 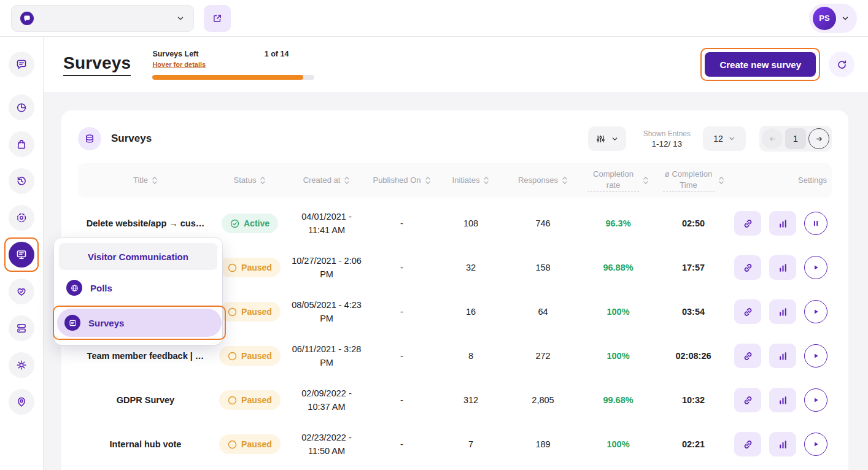 I want to click on globe-icon, so click(x=74, y=288).